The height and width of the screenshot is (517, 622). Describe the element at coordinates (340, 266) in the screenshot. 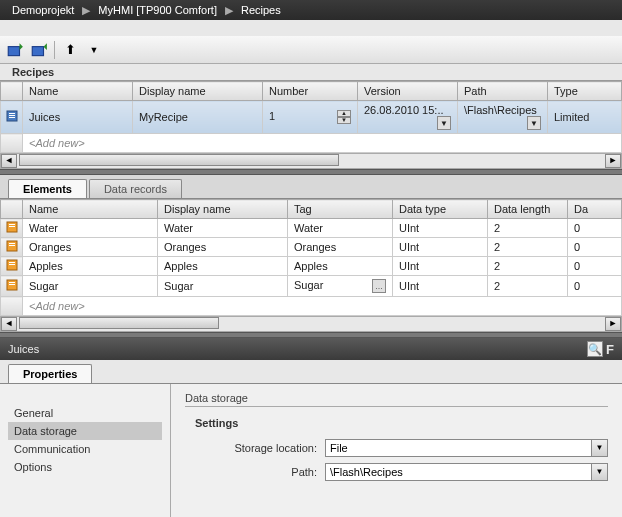

I see `cell-tag: Apples` at that location.